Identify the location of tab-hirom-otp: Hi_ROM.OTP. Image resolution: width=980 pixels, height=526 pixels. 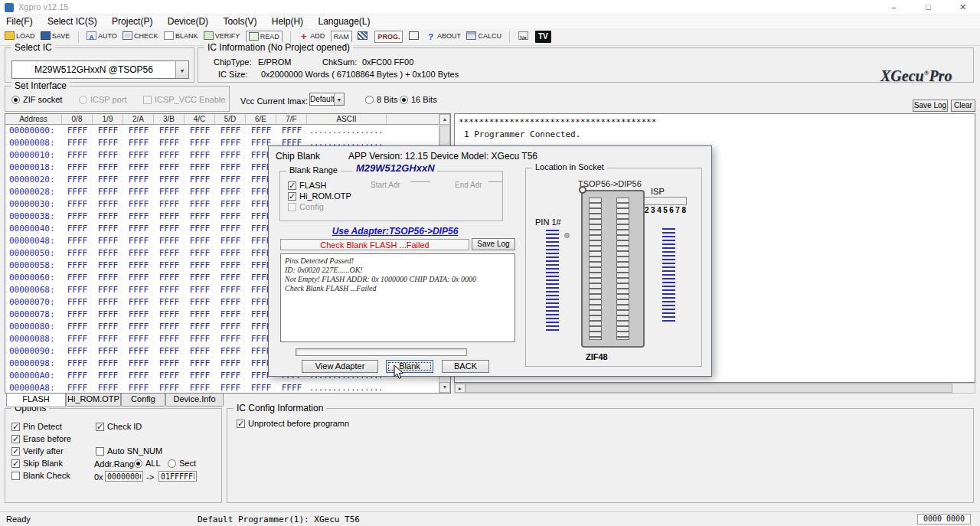
(93, 400).